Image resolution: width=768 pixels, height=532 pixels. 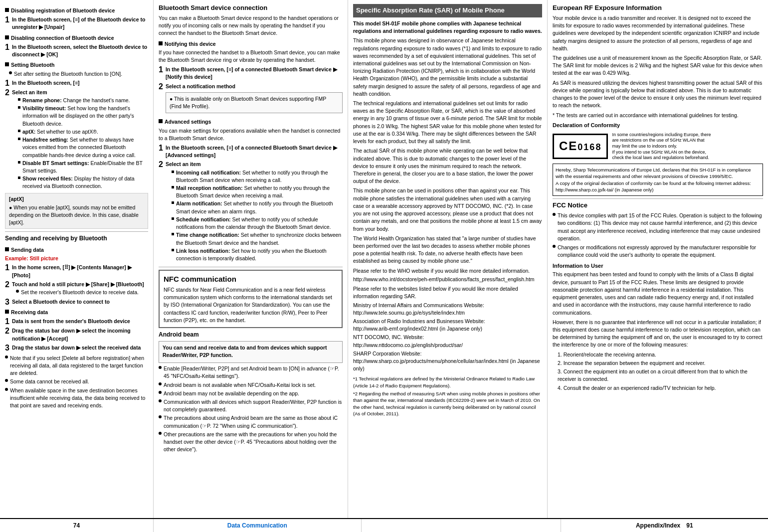 What do you see at coordinates (77, 51) in the screenshot?
I see `step-1-disconnect: 1 In the Bluetooth screen, select the Bl…` at bounding box center [77, 51].